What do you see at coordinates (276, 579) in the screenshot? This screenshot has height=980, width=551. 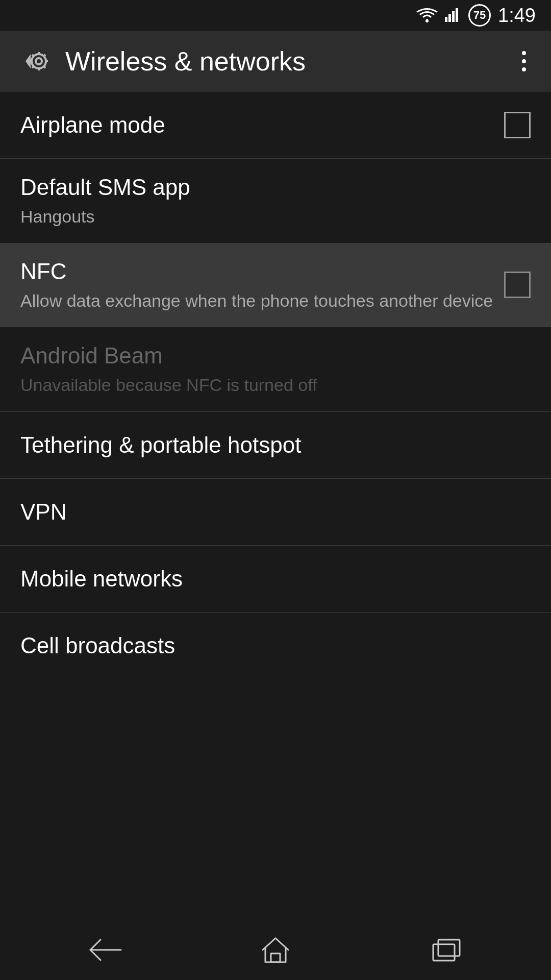 I see `mobile-networks-content: Mobile networks` at bounding box center [276, 579].